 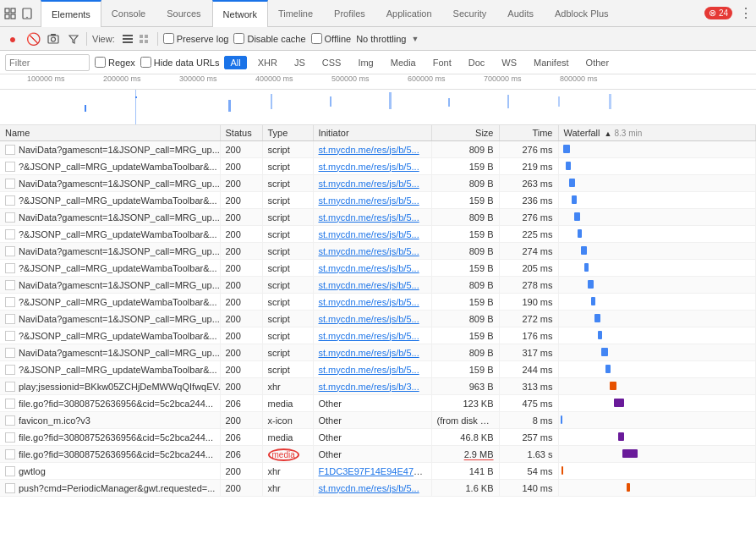 I want to click on filter-font: Font, so click(x=442, y=63).